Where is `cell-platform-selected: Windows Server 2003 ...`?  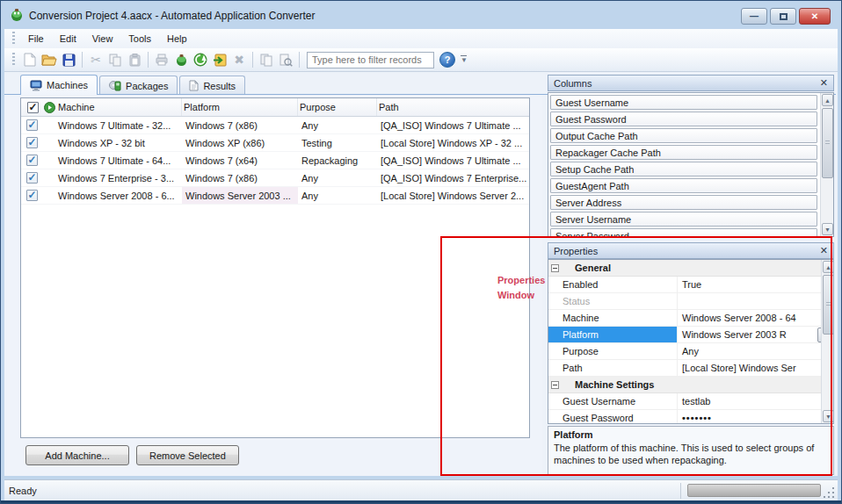
cell-platform-selected: Windows Server 2003 ... is located at coordinates (240, 195).